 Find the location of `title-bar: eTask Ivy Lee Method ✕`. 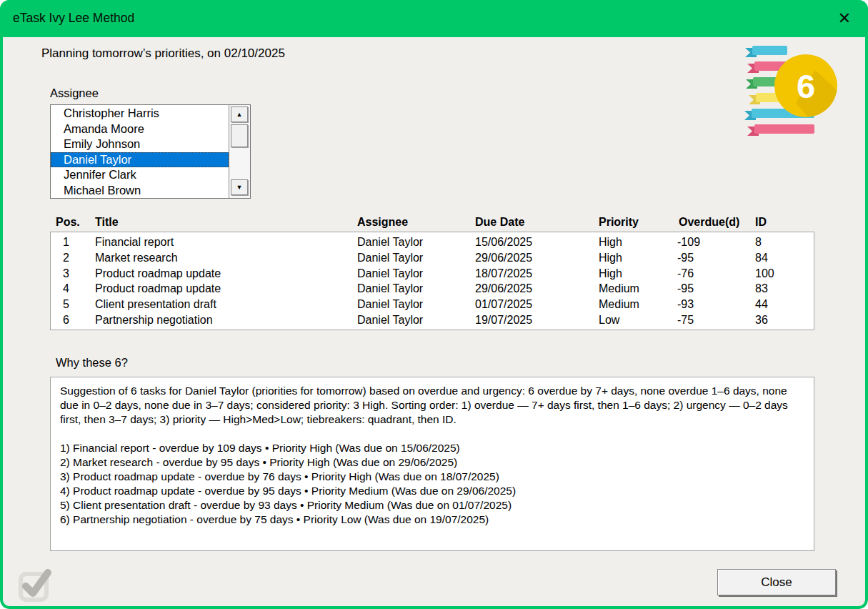

title-bar: eTask Ivy Lee Method ✕ is located at coordinates (434, 19).